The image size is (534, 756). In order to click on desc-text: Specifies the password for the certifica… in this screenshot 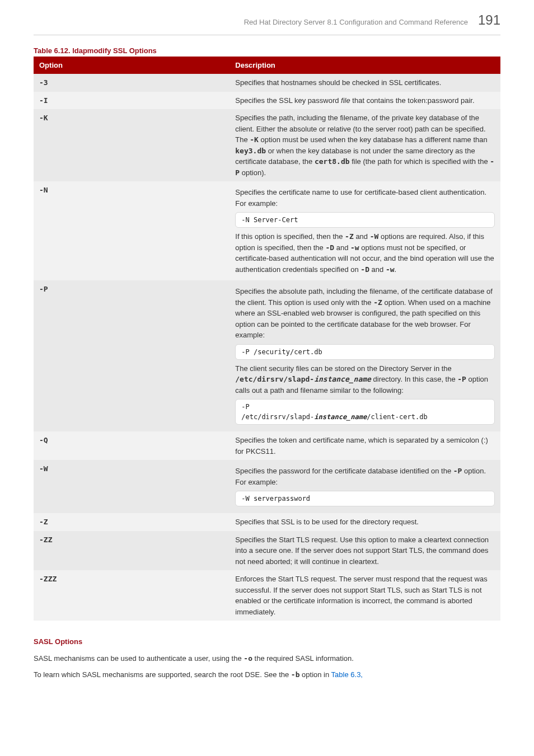, I will do `click(344, 471)`.